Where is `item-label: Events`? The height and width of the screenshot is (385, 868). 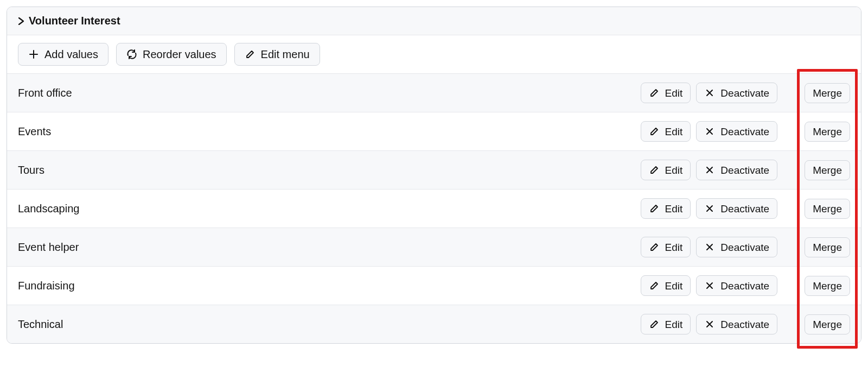
item-label: Events is located at coordinates (35, 131).